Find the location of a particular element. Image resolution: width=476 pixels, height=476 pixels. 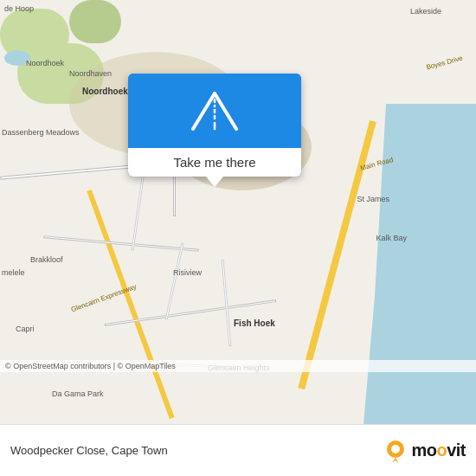

moovit-pin-icon is located at coordinates (396, 451).